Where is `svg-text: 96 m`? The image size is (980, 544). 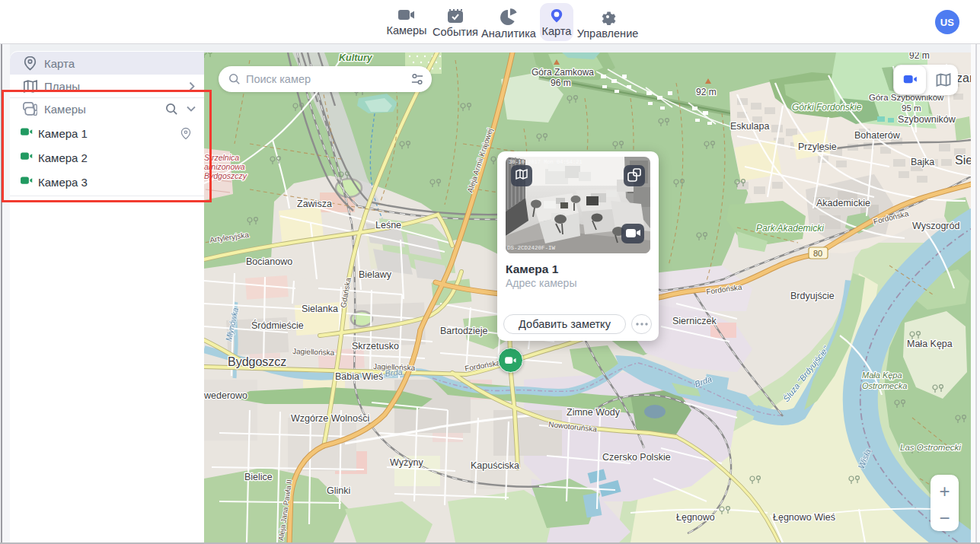
svg-text: 96 m is located at coordinates (560, 83).